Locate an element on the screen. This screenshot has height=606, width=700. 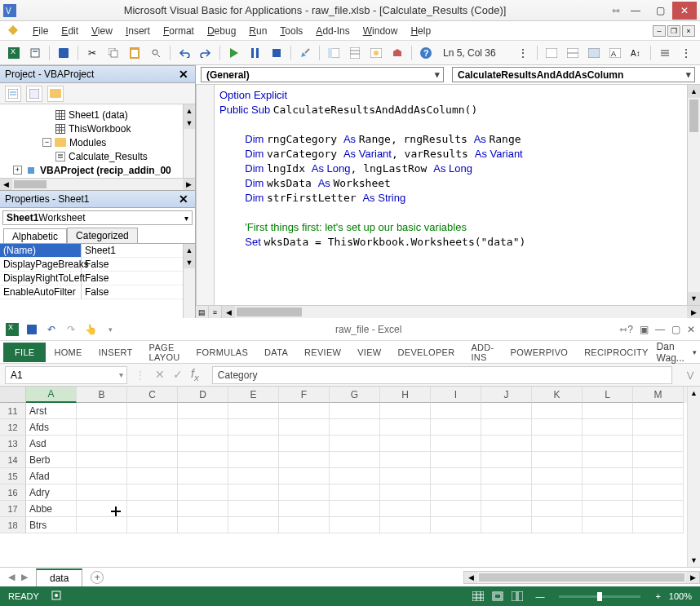
properties-object-select: Sheet1 Worksheet ▾ is located at coordinates (98, 218).